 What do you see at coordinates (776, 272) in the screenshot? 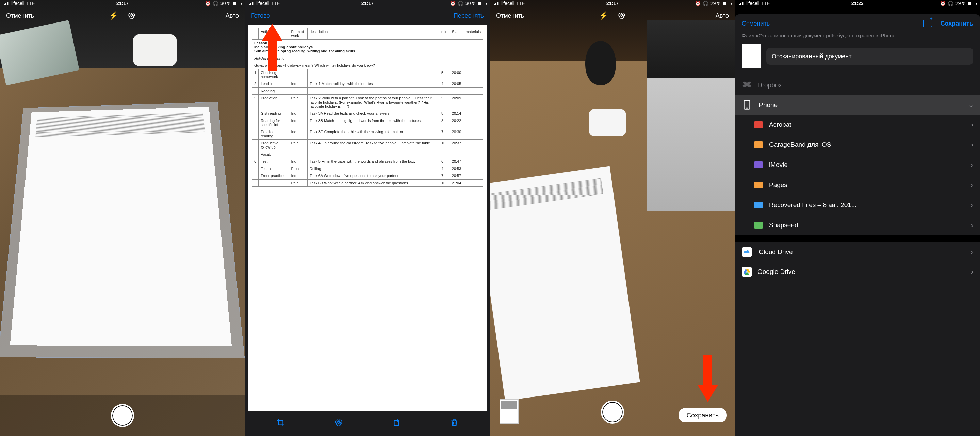
I see `location-label: Google Drive` at bounding box center [776, 272].